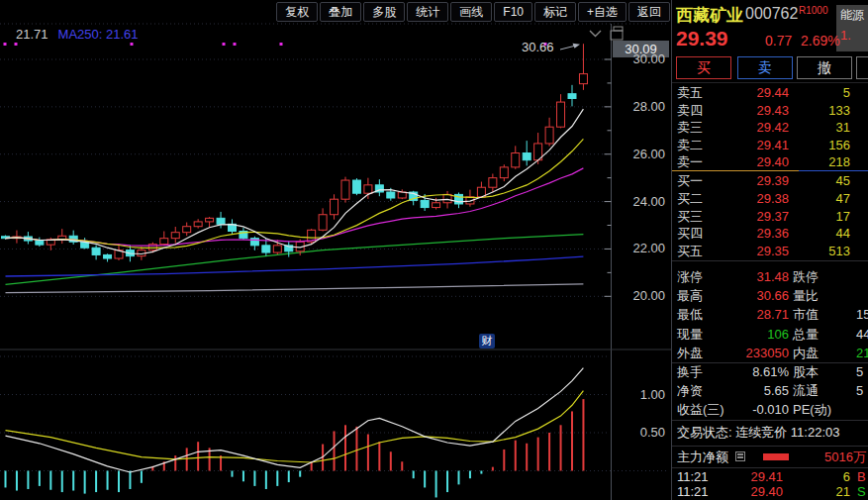 The image size is (868, 500). Describe the element at coordinates (745, 335) in the screenshot. I see `stat-value-left: 106` at that location.